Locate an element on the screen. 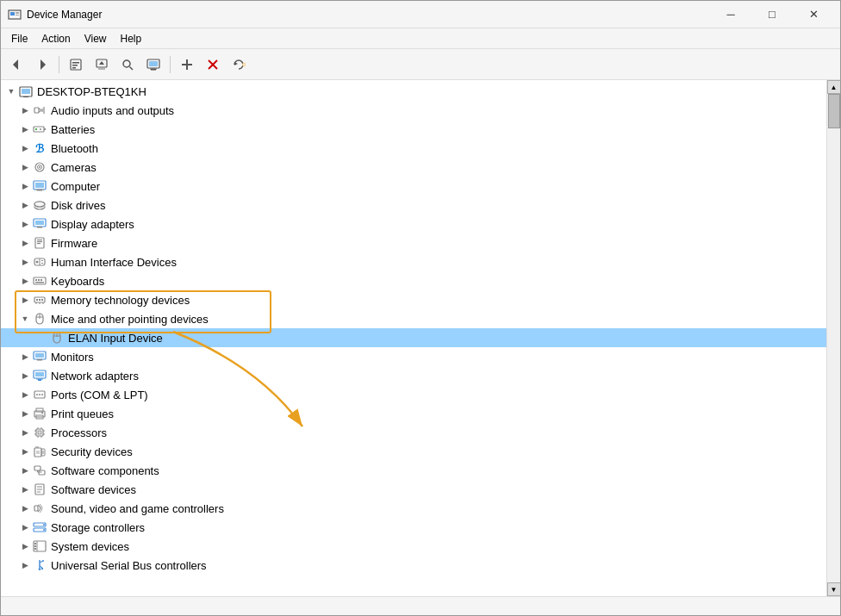  menu-file: File is located at coordinates (19, 39).